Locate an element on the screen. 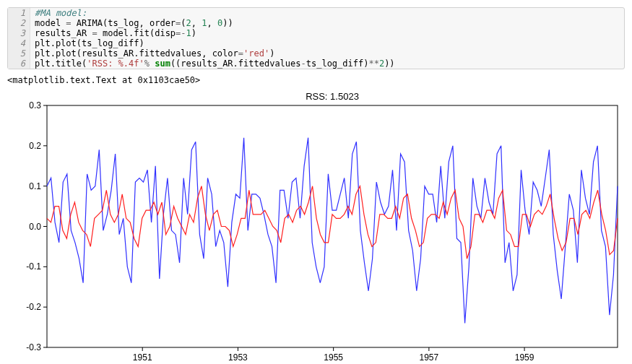  y-tick-label: -0.1 is located at coordinates (33, 266).